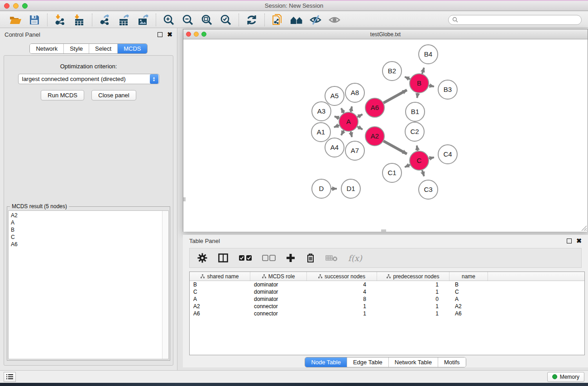 The width and height of the screenshot is (588, 386). Describe the element at coordinates (311, 258) in the screenshot. I see `delete-columns-icon` at that location.